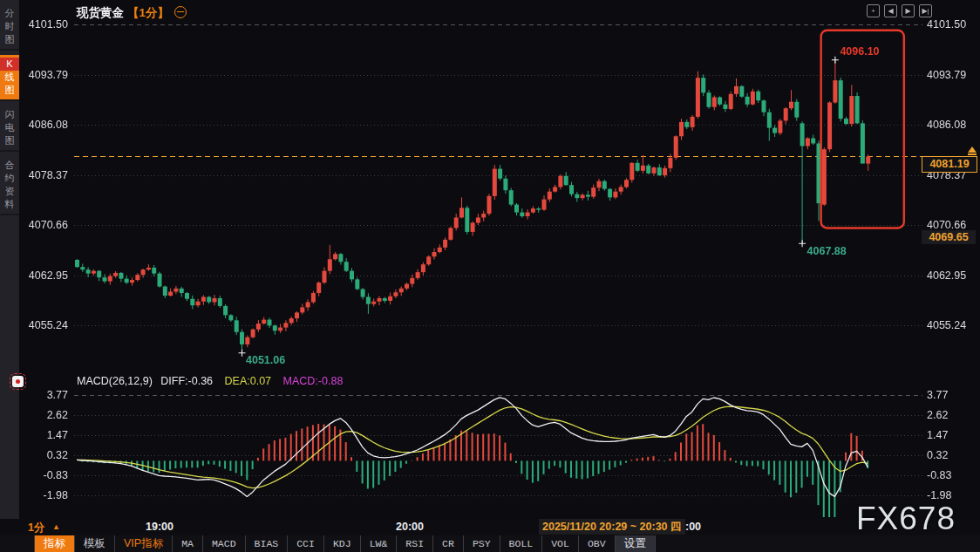 This screenshot has height=552, width=980. What do you see at coordinates (561, 544) in the screenshot?
I see `toolbar-tab-VOL: VOL` at bounding box center [561, 544].